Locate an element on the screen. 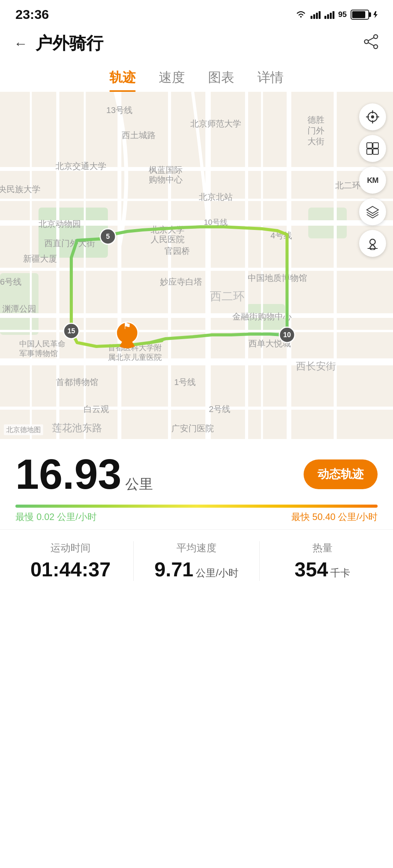 Image resolution: width=393 pixels, height=868 pixels. svg-text: 大街 is located at coordinates (316, 141).